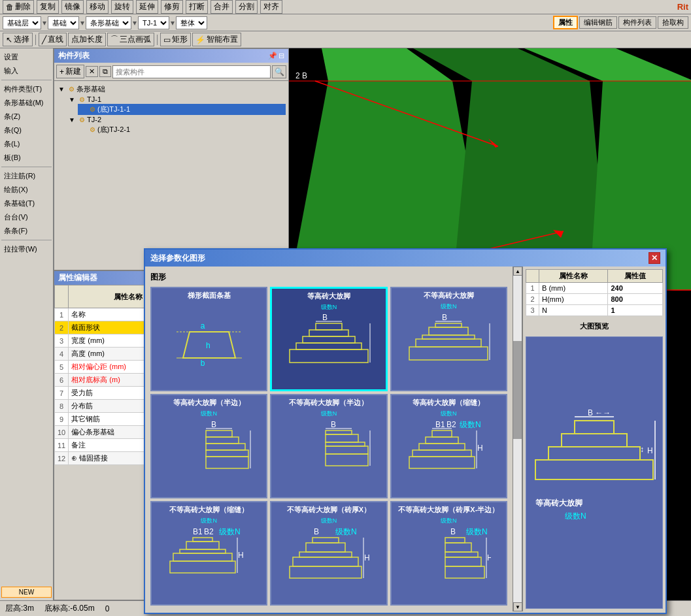 This screenshot has width=691, height=616. Describe the element at coordinates (63, 23) in the screenshot. I see `base-select: 基础` at that location.